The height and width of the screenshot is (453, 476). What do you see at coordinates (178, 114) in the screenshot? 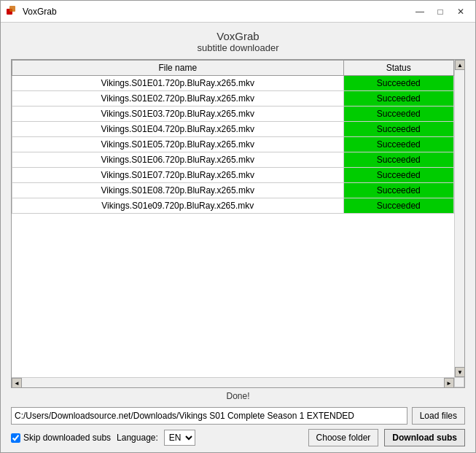
I see `filename-cell: Vikings.S01E03.720p.BluRay.x265.mkv` at bounding box center [178, 114].